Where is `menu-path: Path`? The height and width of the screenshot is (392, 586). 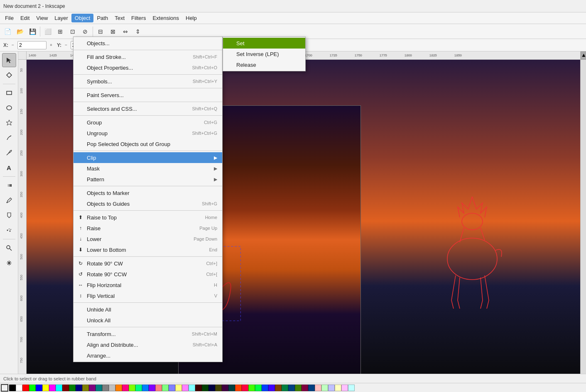 menu-path: Path is located at coordinates (102, 18).